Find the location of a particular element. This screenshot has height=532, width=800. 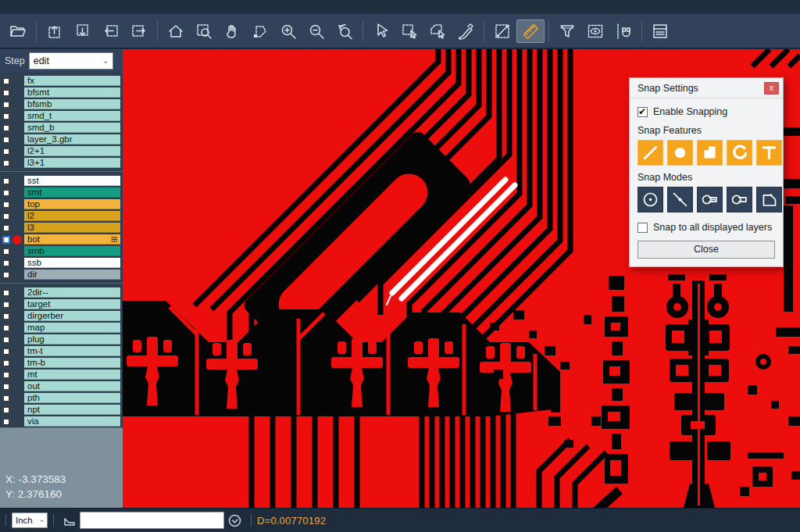

select-rectangle-button is located at coordinates (409, 31).